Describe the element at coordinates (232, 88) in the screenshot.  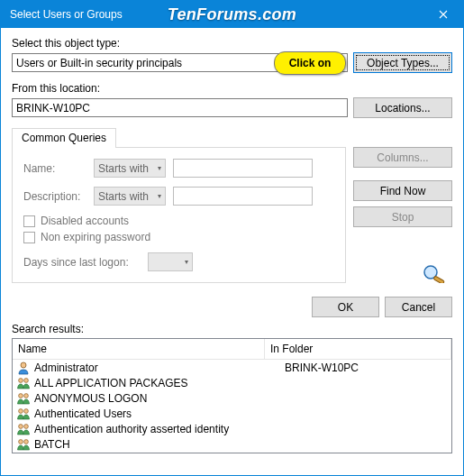
I see `from-location-label: From this location:` at that location.